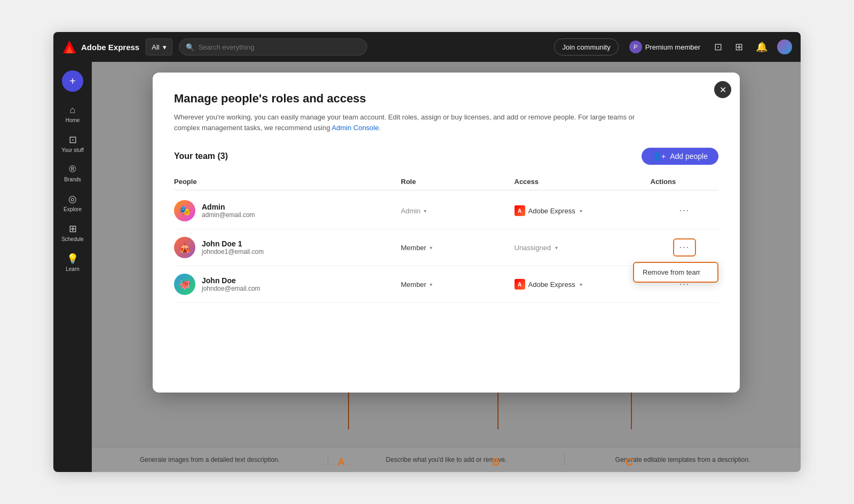 The width and height of the screenshot is (854, 504). What do you see at coordinates (100, 47) in the screenshot?
I see `navbar-logo: Adobe Express` at bounding box center [100, 47].